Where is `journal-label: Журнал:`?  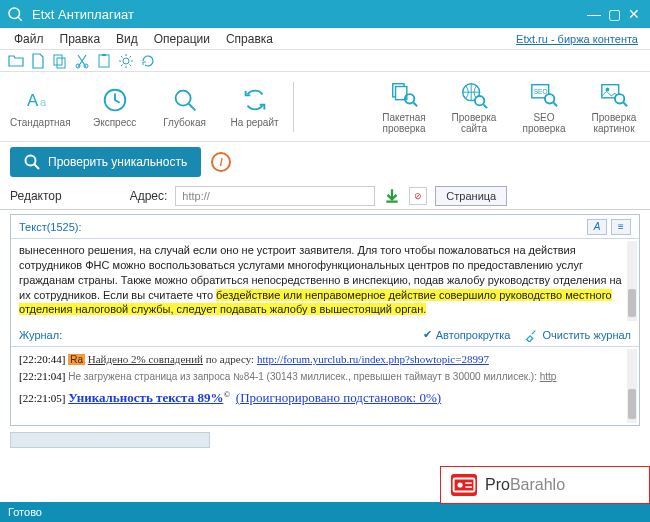
journal-label: Журнал: is located at coordinates (40, 335).